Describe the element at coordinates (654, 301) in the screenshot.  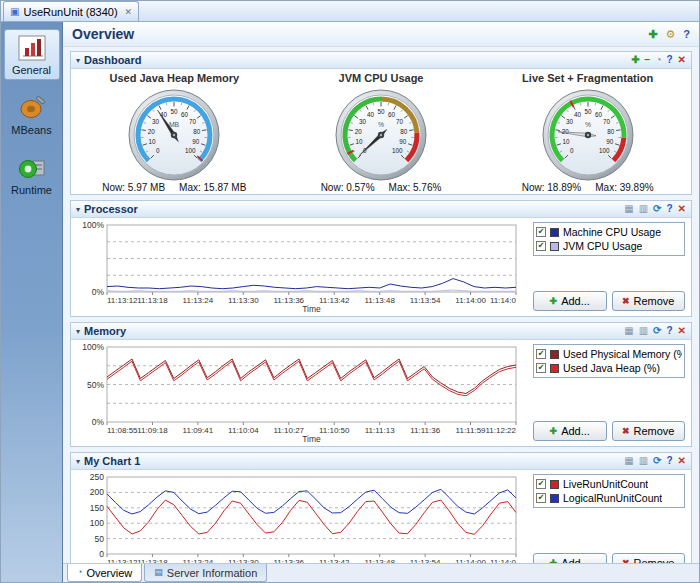
I see `remove-button-label: Remove` at that location.